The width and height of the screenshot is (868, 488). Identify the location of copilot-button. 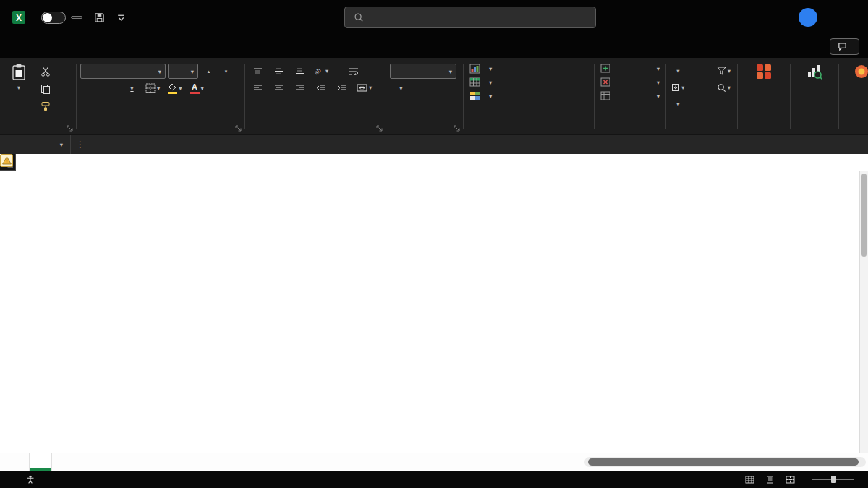
(859, 72).